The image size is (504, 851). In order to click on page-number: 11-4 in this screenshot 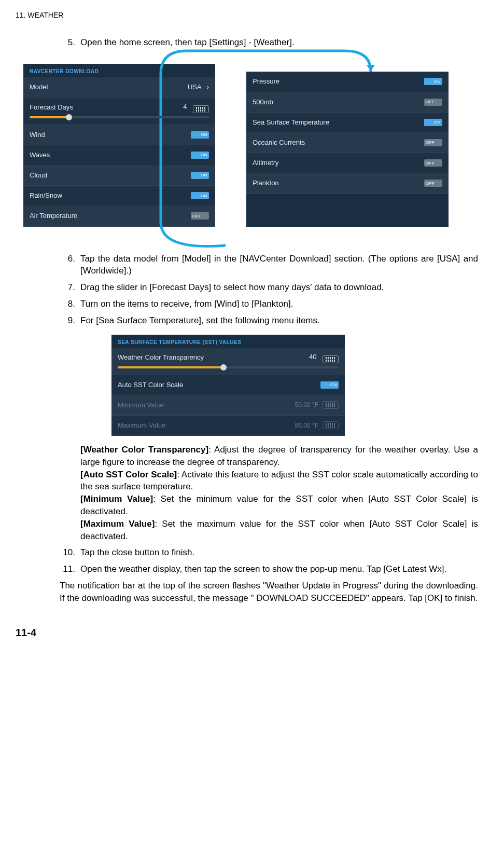, I will do `click(252, 633)`.